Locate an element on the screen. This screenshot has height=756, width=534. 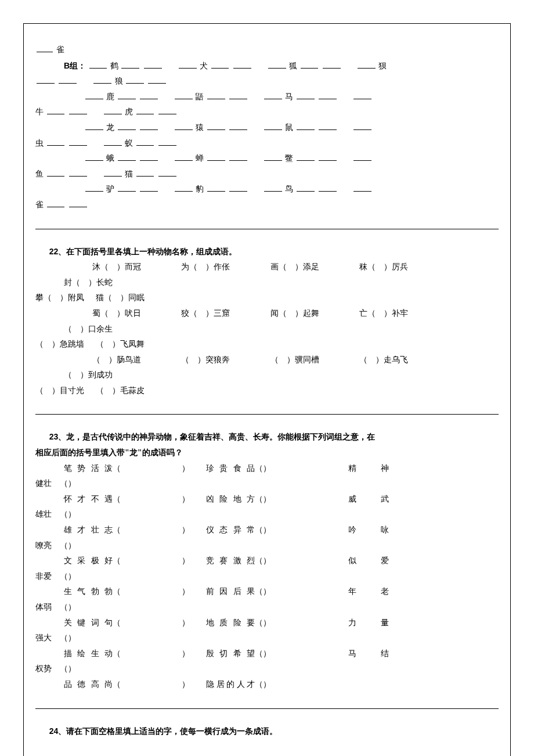
q22-item: （ ）突狼奔 is located at coordinates (192, 360).